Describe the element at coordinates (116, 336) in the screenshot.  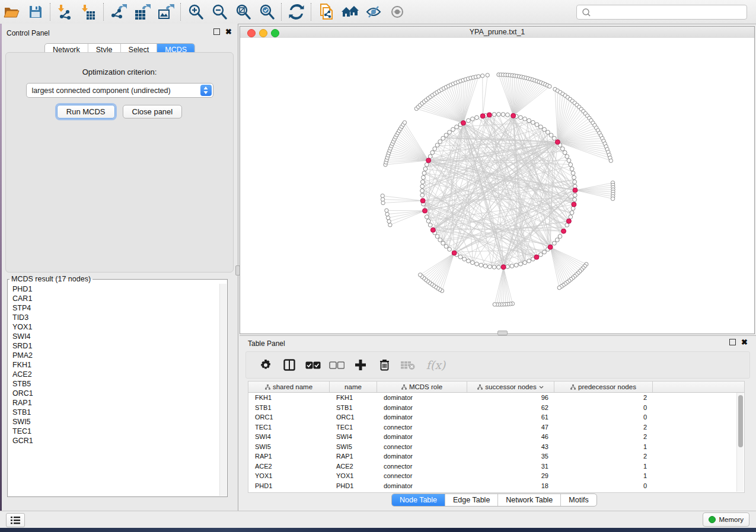
I see `mcds-result-item: SWI4` at that location.